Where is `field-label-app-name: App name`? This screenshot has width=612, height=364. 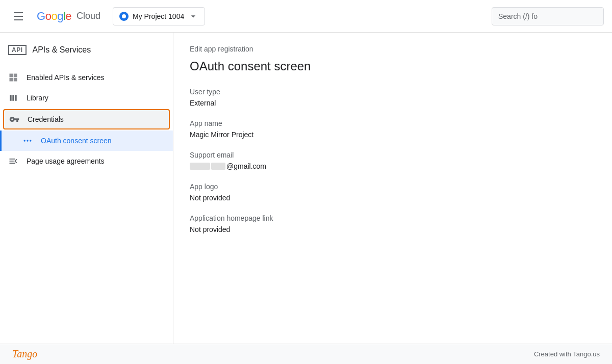
field-label-app-name: App name is located at coordinates (393, 123).